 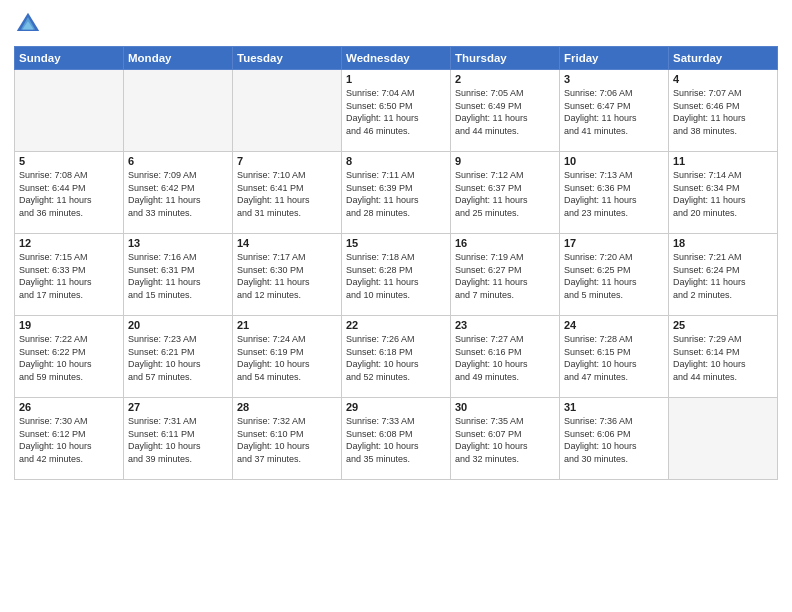 I want to click on calendar-cell: 25Sunrise: 7:29 AM Sunset: 6:14 PM Dayli…, so click(x=724, y=357).